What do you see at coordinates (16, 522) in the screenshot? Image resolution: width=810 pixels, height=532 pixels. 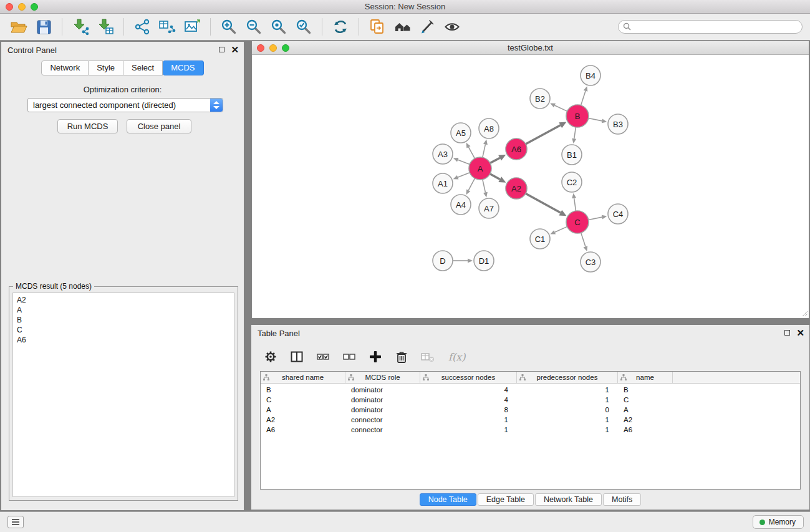 I see `task-history-icon` at bounding box center [16, 522].